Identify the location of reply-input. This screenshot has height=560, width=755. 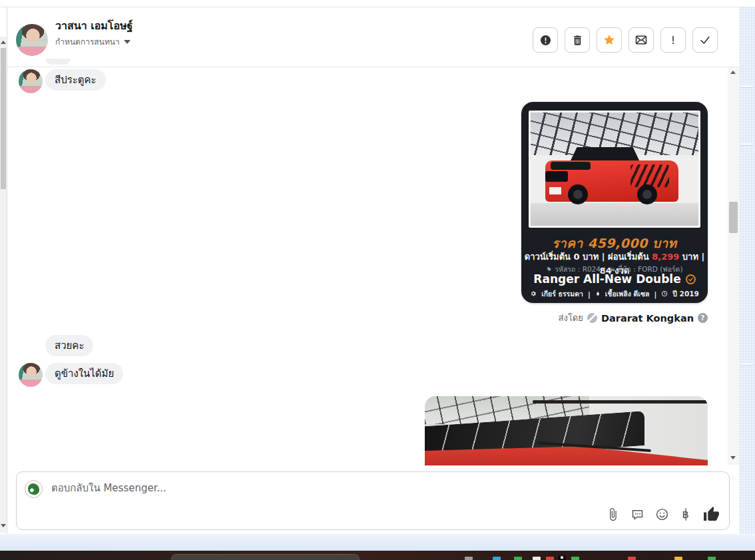
(284, 488).